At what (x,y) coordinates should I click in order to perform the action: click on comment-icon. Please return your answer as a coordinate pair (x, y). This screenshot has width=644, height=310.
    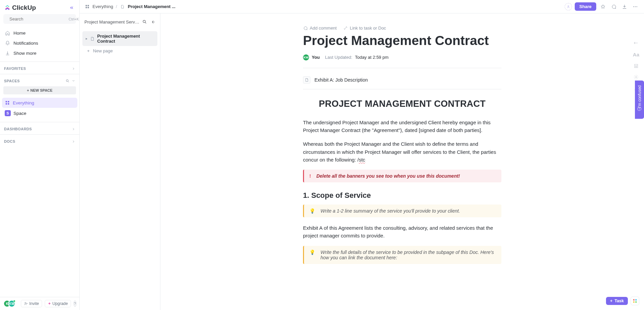
    Looking at the image, I should click on (305, 28).